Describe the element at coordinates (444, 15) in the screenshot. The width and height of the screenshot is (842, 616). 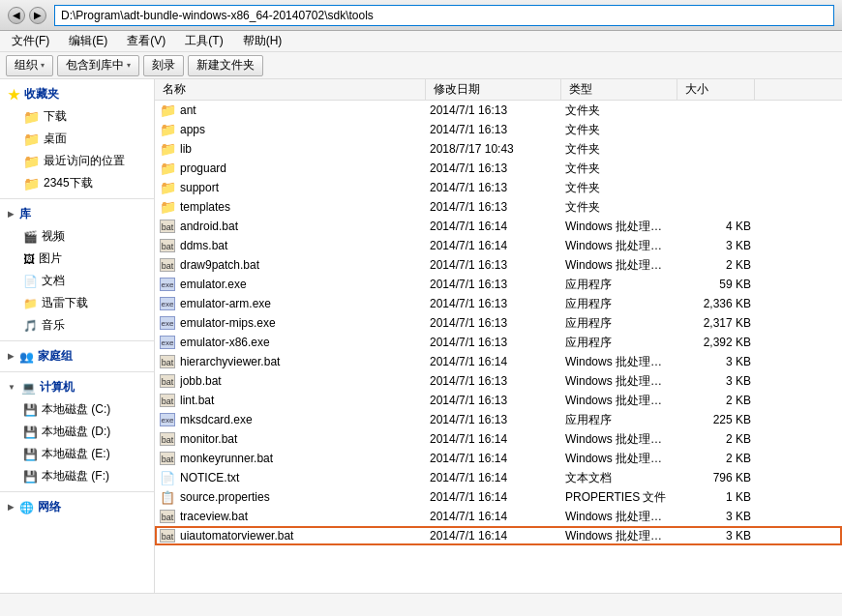
I see `address-bar: D:\Program\adt-bundle-windows-x86_64-201…` at that location.